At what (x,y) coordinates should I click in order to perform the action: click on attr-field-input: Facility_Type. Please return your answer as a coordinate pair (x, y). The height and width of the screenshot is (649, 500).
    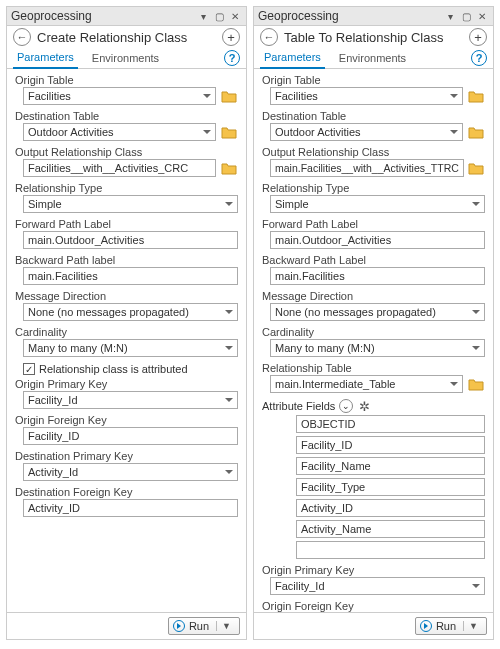
    Looking at the image, I should click on (390, 487).